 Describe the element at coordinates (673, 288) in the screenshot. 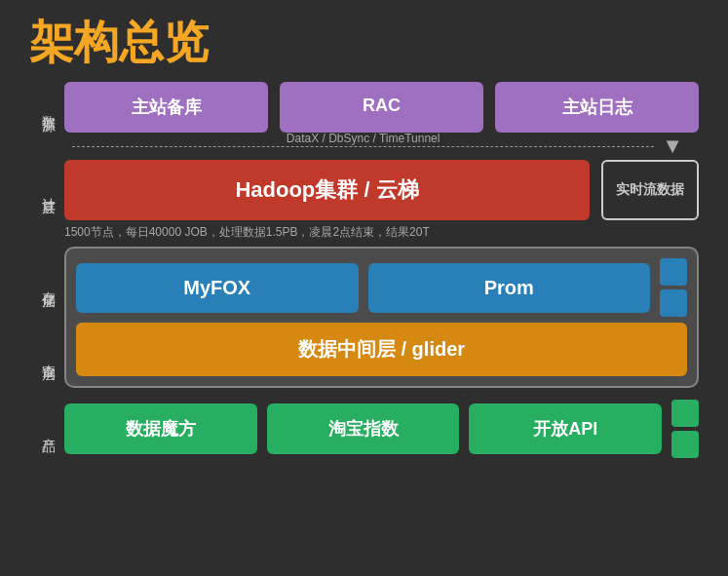

I see `blue-small-boxes` at that location.